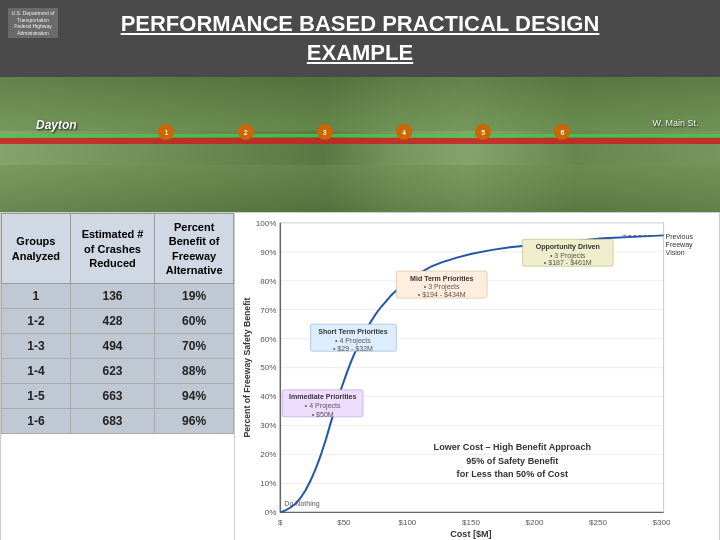 The width and height of the screenshot is (720, 540). Describe the element at coordinates (442, 294) in the screenshot. I see `svg-text: • $194 - $434M` at that location.